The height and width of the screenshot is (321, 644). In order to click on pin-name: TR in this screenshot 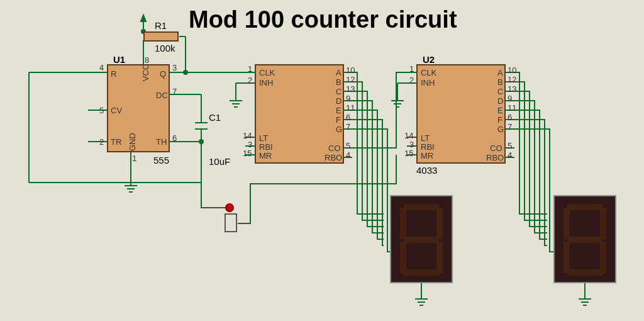, I will do `click(116, 142)`.